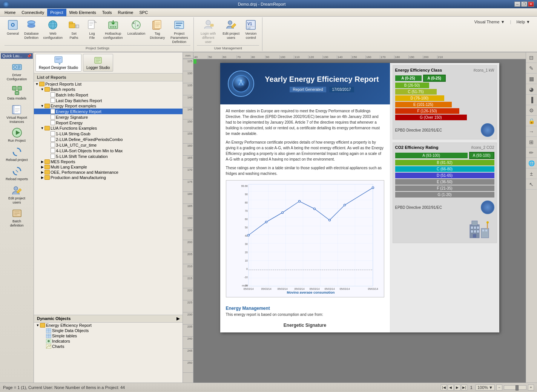 Image resolution: width=537 pixels, height=392 pixels. I want to click on eff-bar-f: F (126-150), so click(427, 111).